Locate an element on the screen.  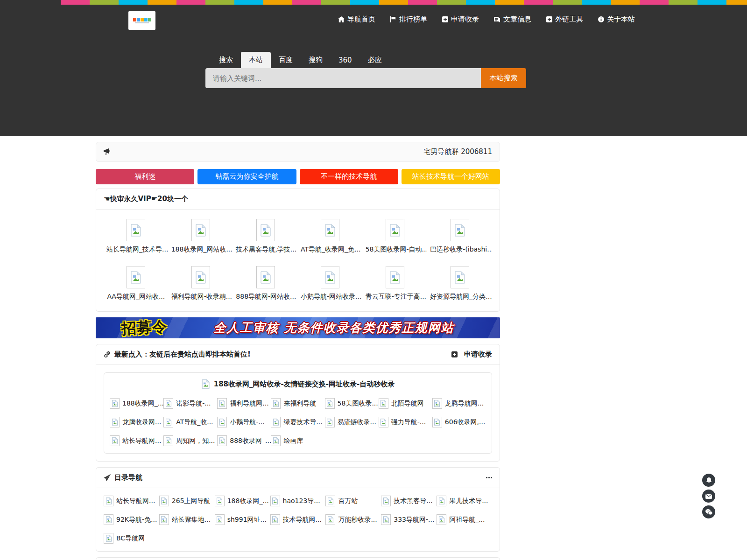
nav-item-submit: 申请收录 is located at coordinates (460, 20).